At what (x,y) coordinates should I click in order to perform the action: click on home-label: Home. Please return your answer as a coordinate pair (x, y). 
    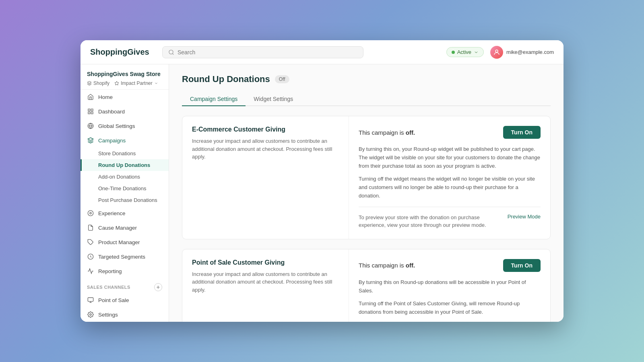
    Looking at the image, I should click on (105, 97).